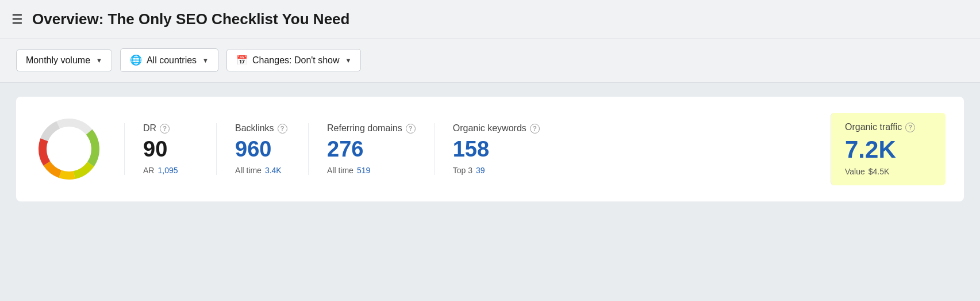 Image resolution: width=980 pixels, height=301 pixels. What do you see at coordinates (170, 128) in the screenshot?
I see `dr-label: DR ?` at bounding box center [170, 128].